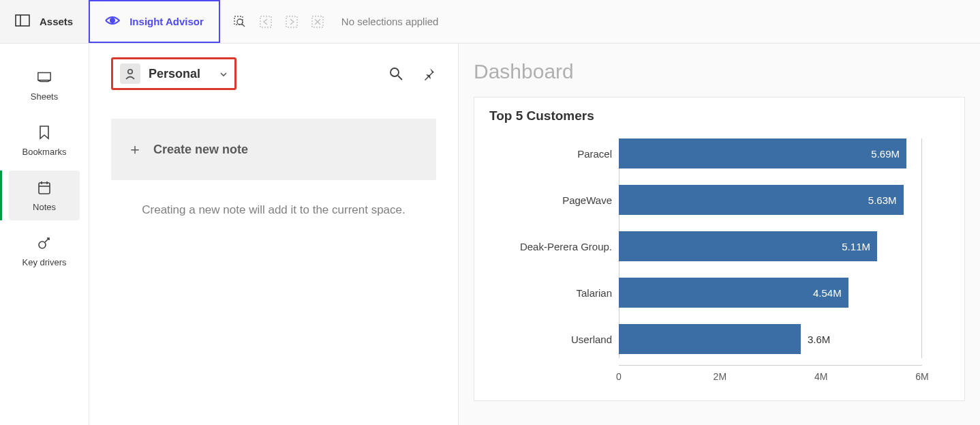  What do you see at coordinates (44, 77) in the screenshot?
I see `sheets-icon` at bounding box center [44, 77].